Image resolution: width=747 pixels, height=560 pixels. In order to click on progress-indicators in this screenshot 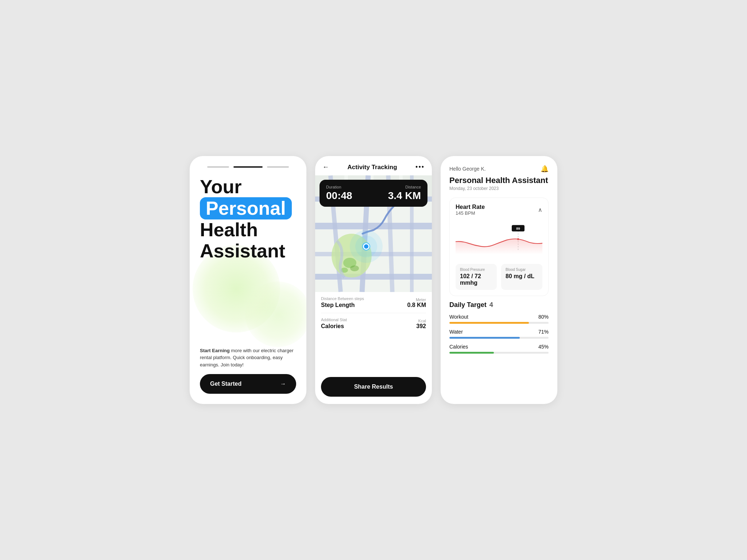, I will do `click(248, 167)`.